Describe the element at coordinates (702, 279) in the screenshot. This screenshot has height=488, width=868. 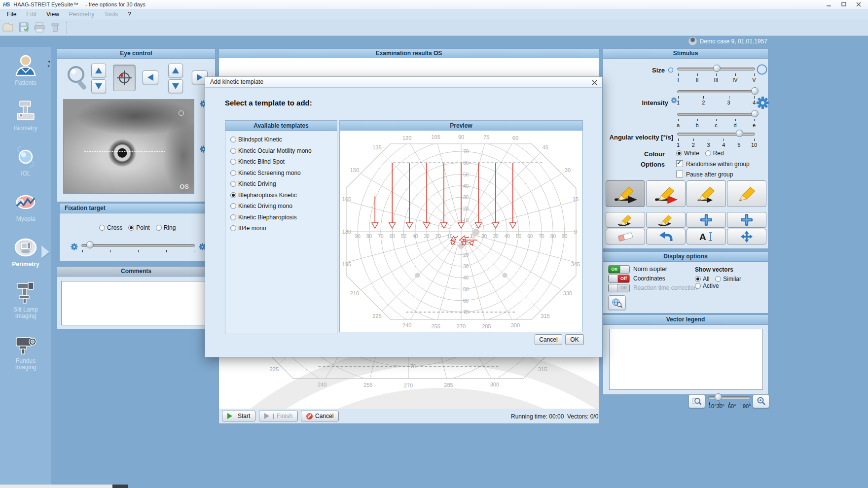
I see `show-vectors-option-all: All` at that location.